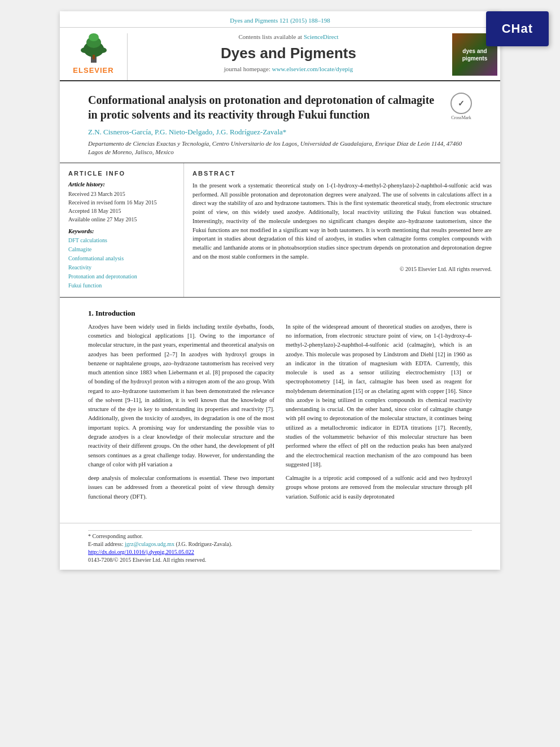 The image size is (560, 747). Describe the element at coordinates (280, 536) in the screenshot. I see `corresponding-note: * Corresponding author.` at that location.